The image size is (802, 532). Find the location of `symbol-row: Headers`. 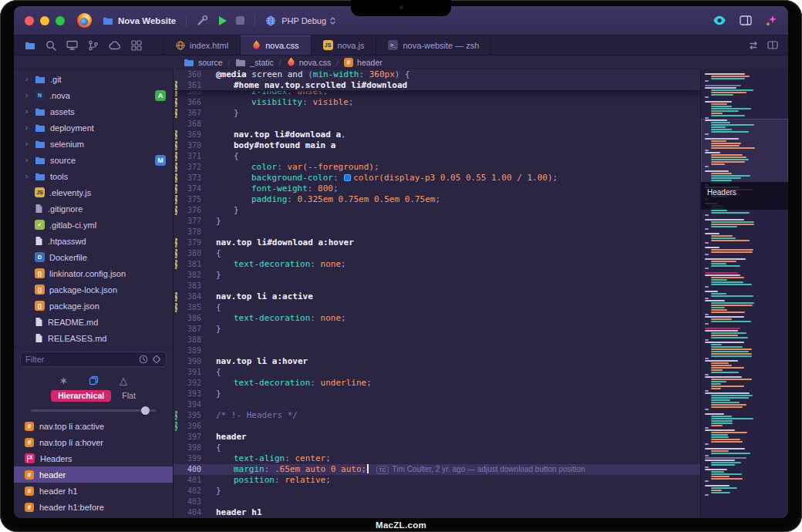

symbol-row: Headers is located at coordinates (93, 458).